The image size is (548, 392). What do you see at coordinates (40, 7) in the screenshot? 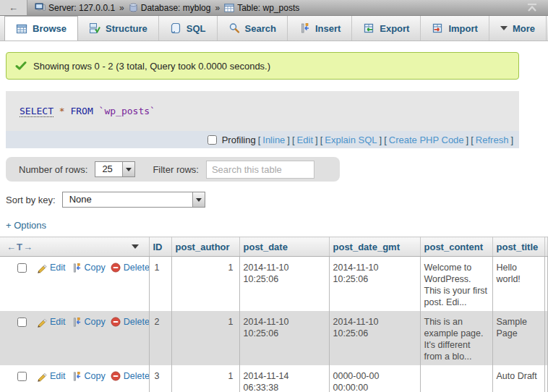
I see `server-icon` at bounding box center [40, 7].